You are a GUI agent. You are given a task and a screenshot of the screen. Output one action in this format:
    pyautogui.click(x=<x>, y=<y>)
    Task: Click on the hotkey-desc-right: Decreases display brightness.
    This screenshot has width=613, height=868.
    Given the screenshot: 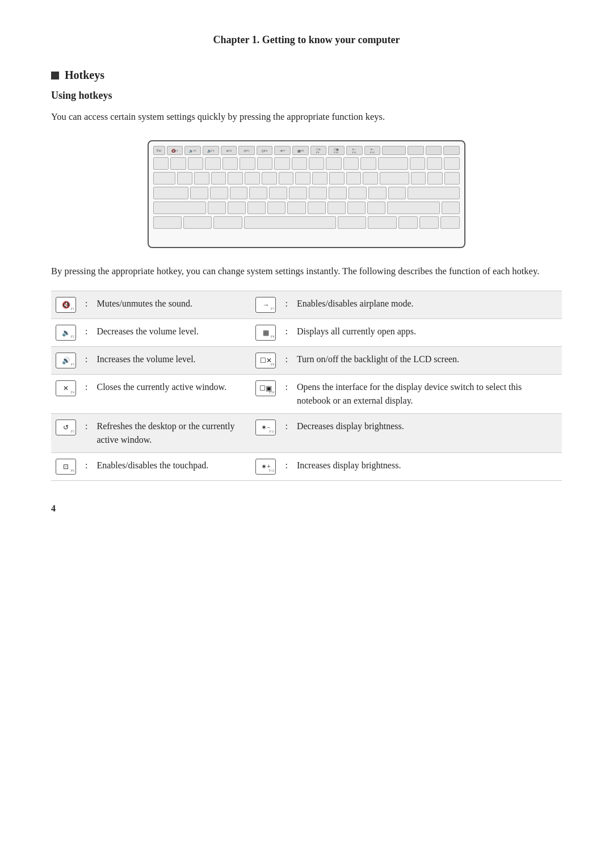 What is the action you would take?
    pyautogui.click(x=427, y=433)
    